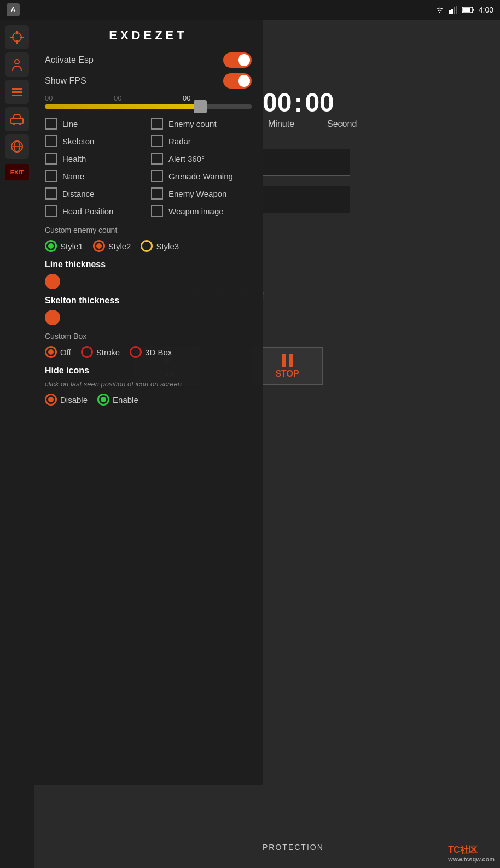 Image resolution: width=500 pixels, height=868 pixels. Describe the element at coordinates (51, 176) in the screenshot. I see `checkbox-name-box` at that location.